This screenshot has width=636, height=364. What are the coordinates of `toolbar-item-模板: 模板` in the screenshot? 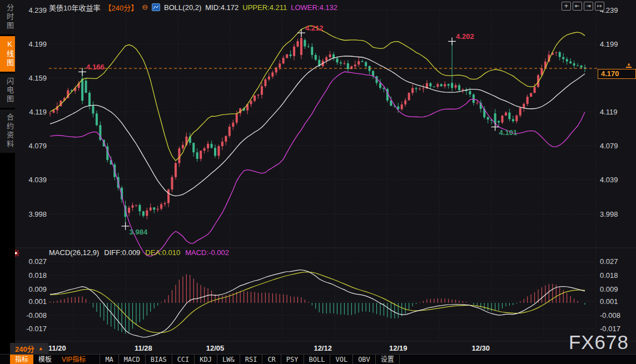 It's located at (45, 359).